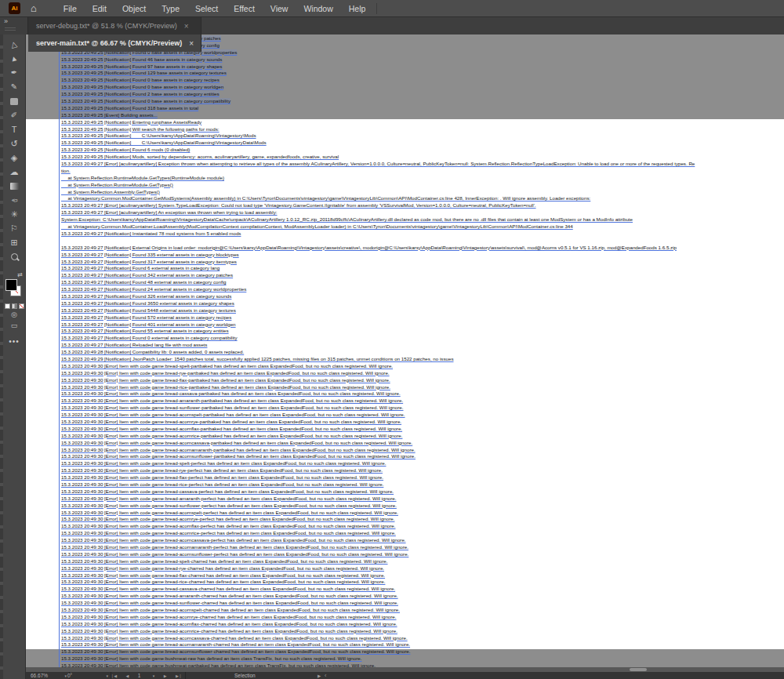  Describe the element at coordinates (14, 115) in the screenshot. I see `paintbrush-tool-icon: ✐` at that location.